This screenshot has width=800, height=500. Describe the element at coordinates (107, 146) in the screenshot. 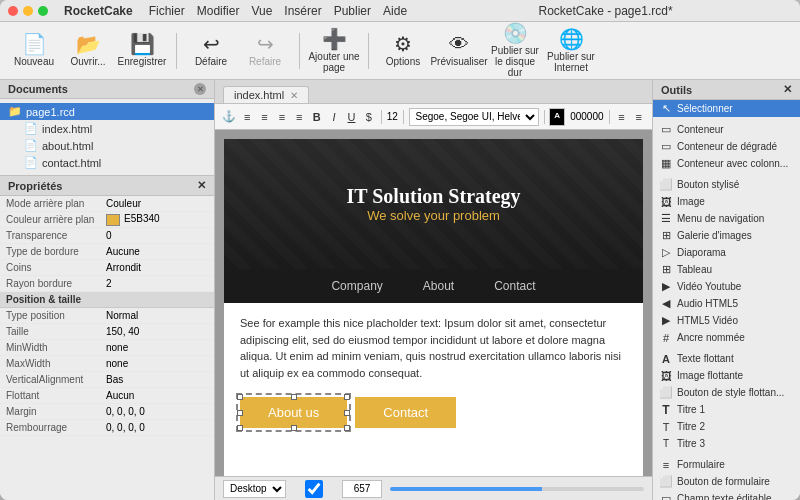

I see `file-item-about: 📄 about.html` at that location.